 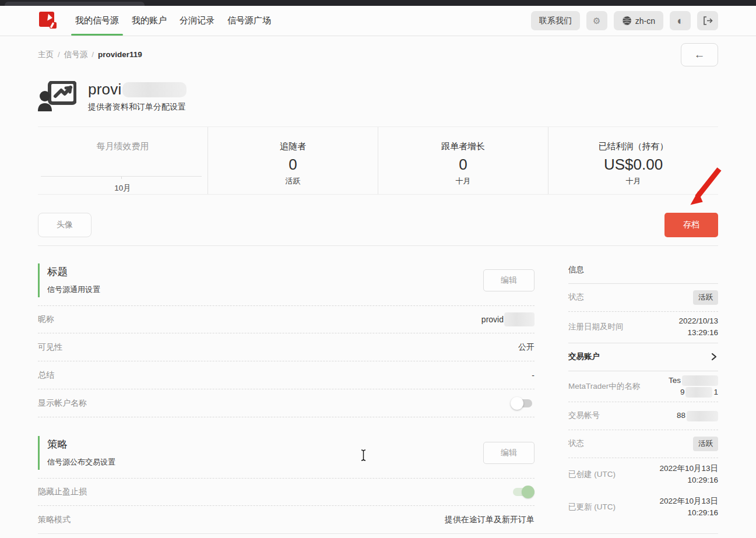 I want to click on provider-header: provi 提供者资料和订单分配设置, so click(x=378, y=97).